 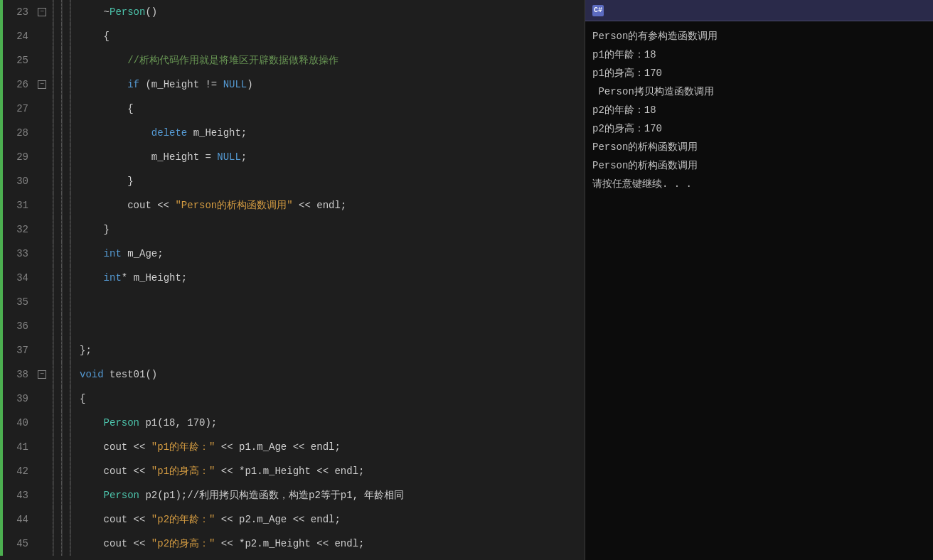 What do you see at coordinates (20, 205) in the screenshot?
I see `line-number: 31` at bounding box center [20, 205].